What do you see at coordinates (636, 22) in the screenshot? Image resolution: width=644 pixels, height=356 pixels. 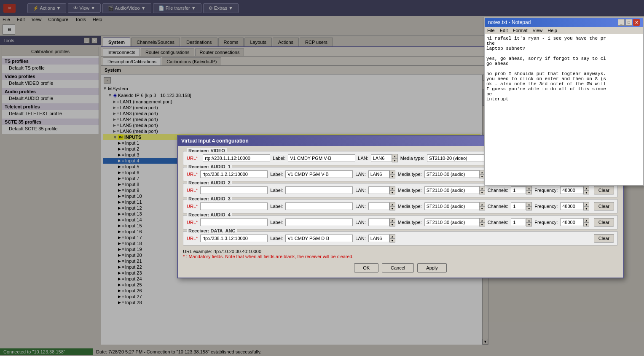 I see `notepad-close-btn: ✕` at bounding box center [636, 22].